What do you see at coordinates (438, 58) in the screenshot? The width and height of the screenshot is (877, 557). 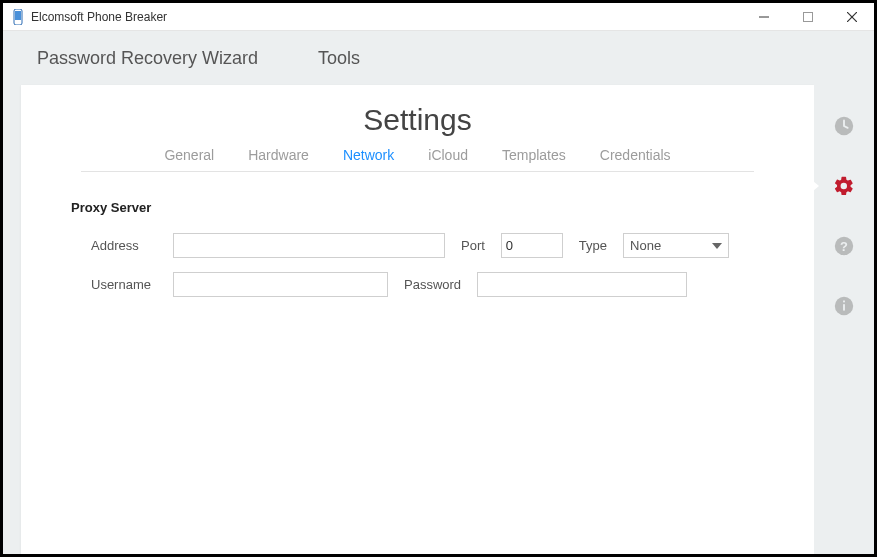 I see `top-menu: Password Recovery Wizard Tools` at bounding box center [438, 58].